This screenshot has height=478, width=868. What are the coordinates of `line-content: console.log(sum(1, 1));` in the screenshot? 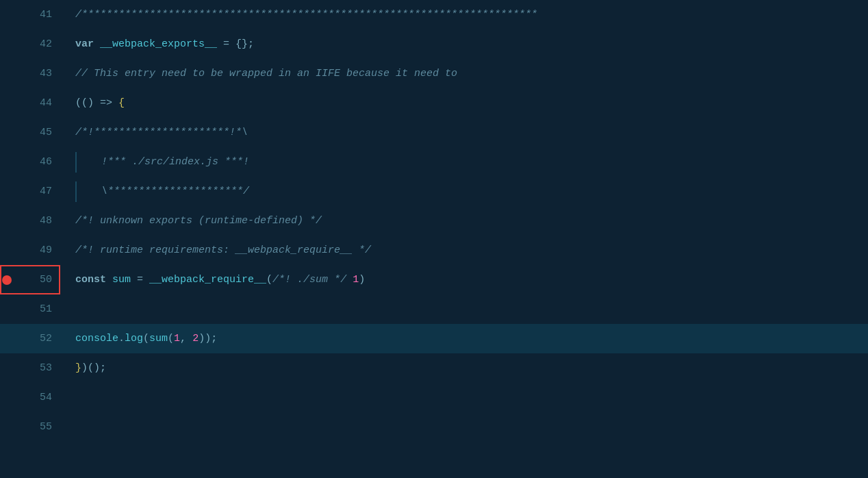 It's located at (468, 338).